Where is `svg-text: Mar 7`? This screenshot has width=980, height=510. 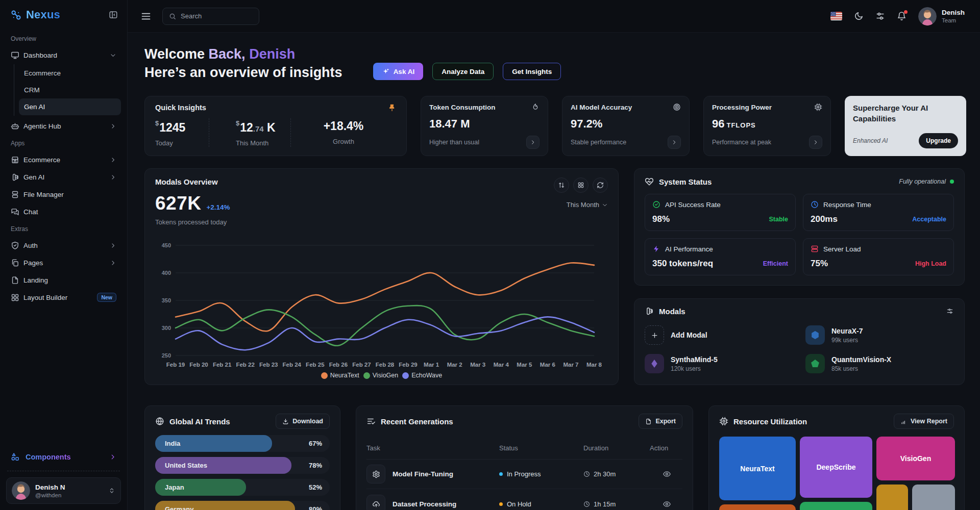
svg-text: Mar 7 is located at coordinates (571, 365).